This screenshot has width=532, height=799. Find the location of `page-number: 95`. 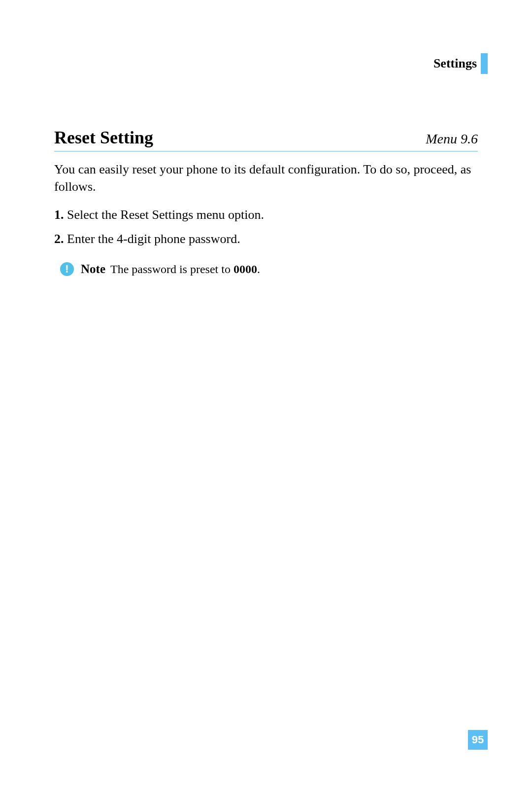

page-number: 95 is located at coordinates (478, 740).